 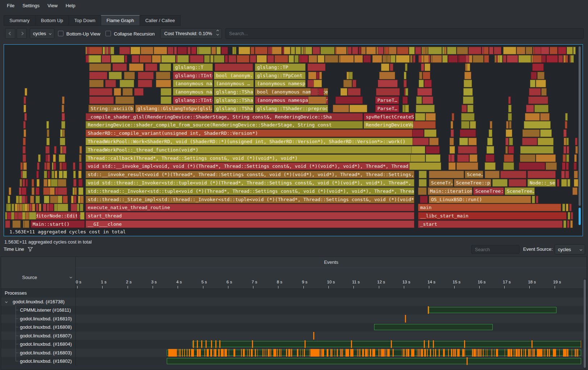 What do you see at coordinates (234, 109) in the screenshot?
I see `flame-frame: glslang::TSha` at bounding box center [234, 109].